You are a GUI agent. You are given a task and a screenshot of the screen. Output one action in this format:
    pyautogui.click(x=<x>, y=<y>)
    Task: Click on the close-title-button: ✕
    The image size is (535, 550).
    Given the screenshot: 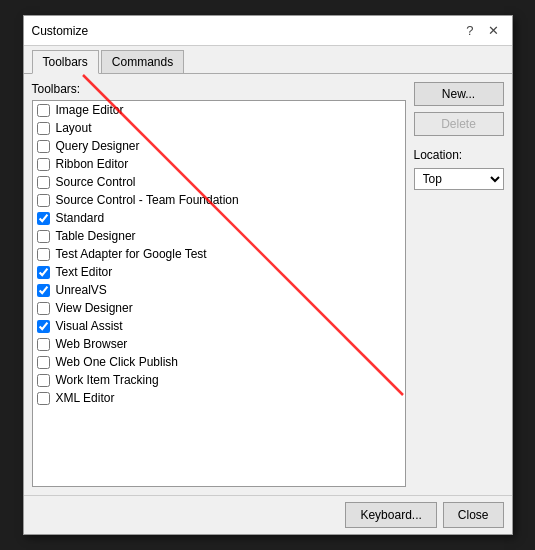 What is the action you would take?
    pyautogui.click(x=494, y=30)
    